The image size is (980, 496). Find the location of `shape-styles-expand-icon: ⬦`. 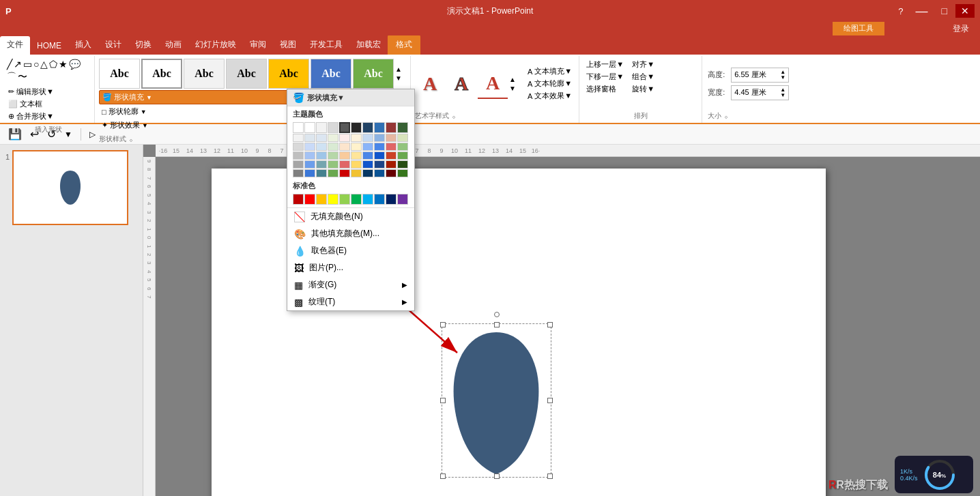

shape-styles-expand-icon: ⬦ is located at coordinates (131, 139).